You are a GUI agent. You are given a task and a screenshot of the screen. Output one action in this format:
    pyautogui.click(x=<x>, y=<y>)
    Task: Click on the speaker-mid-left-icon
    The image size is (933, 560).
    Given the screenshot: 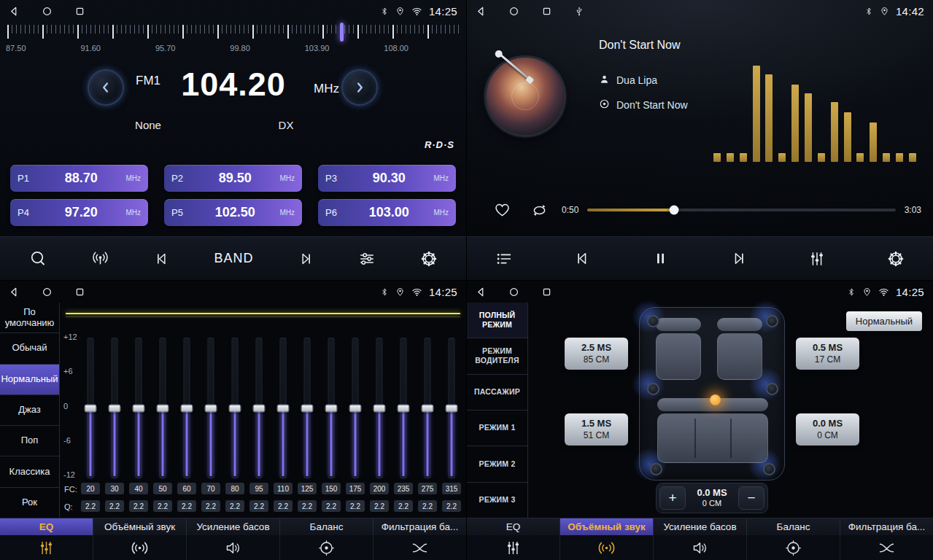 What is the action you would take?
    pyautogui.click(x=654, y=389)
    